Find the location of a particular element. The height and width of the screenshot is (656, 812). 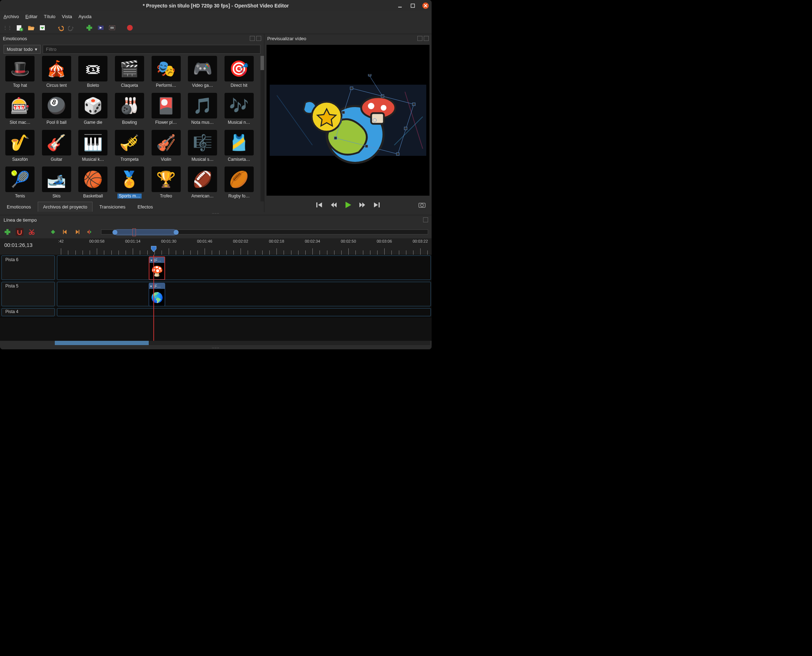

timeline-clip: ▾1F…🍄 is located at coordinates (157, 268).